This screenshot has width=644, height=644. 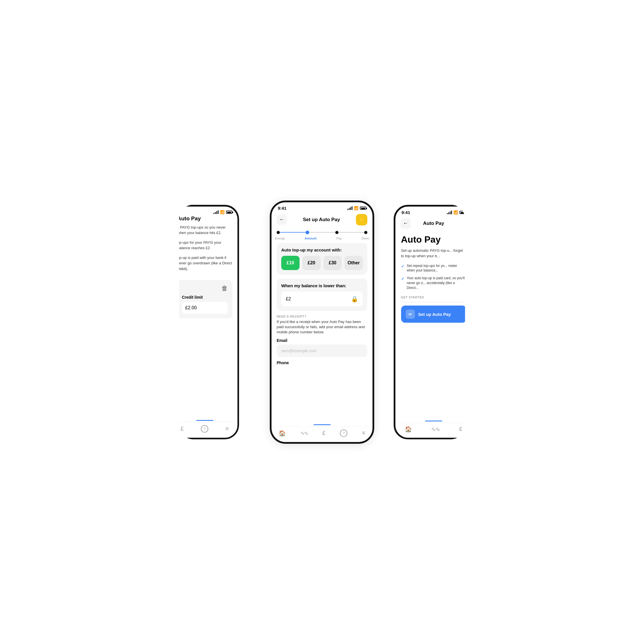 What do you see at coordinates (205, 263) in the screenshot?
I see `left-phone-desc3: op-up is paid with your bank ll never go…` at bounding box center [205, 263].